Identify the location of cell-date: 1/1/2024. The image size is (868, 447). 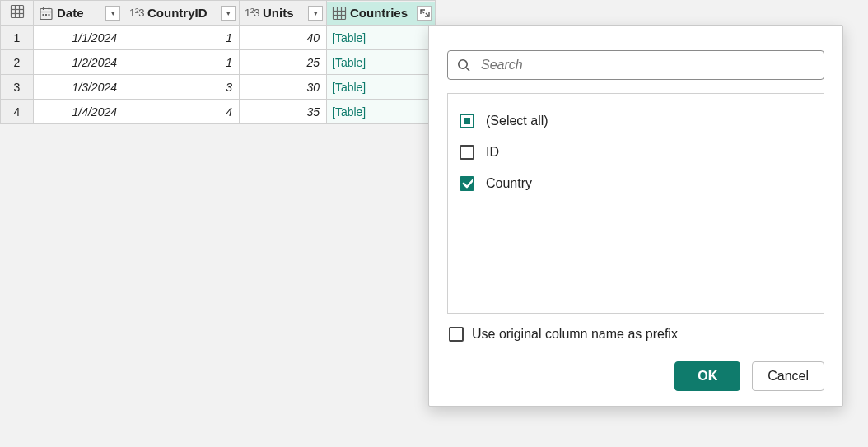
(79, 38).